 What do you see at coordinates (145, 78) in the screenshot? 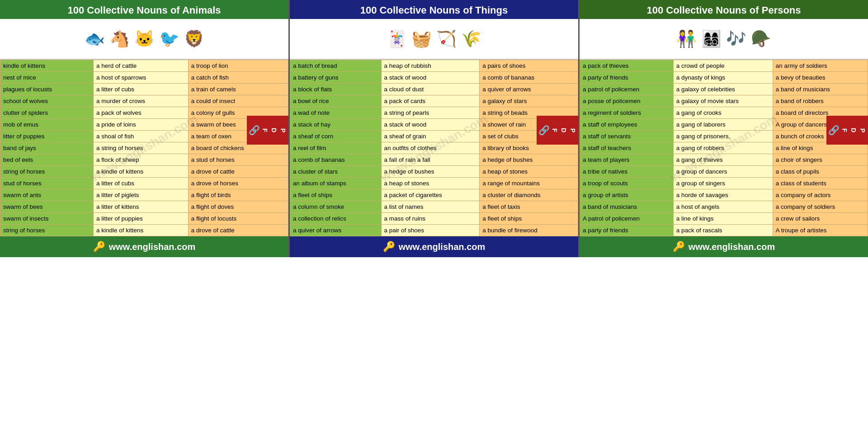
I see `table-row: nest of micea host of sparrowsa catch of…` at bounding box center [145, 78].